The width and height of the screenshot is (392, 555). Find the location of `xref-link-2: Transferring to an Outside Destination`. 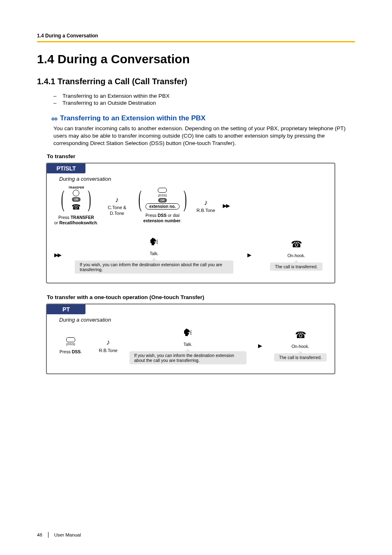

xref-link-2: Transferring to an Outside Destination is located at coordinates (109, 103).